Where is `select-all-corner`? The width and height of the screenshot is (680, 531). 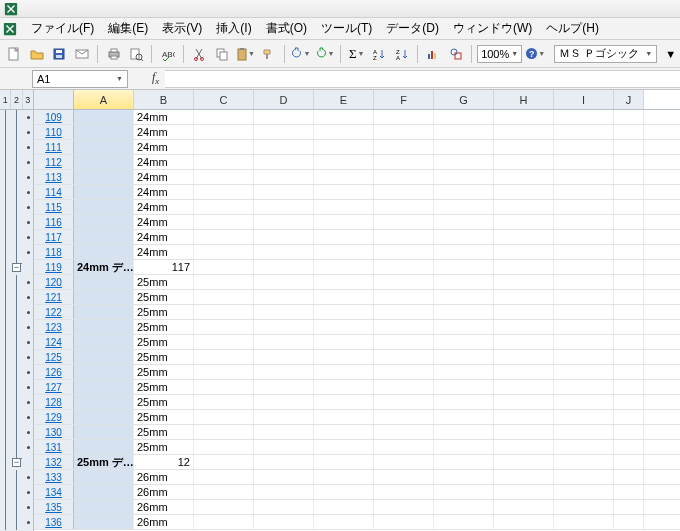 select-all-corner is located at coordinates (54, 100).